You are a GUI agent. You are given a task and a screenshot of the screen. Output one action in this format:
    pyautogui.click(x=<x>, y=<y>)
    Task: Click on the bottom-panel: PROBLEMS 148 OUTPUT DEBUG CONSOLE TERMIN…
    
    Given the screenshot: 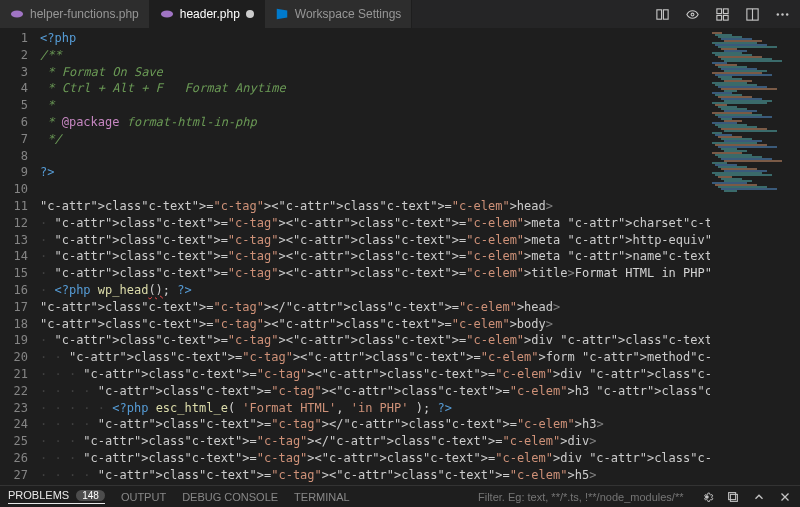 What is the action you would take?
    pyautogui.click(x=400, y=496)
    